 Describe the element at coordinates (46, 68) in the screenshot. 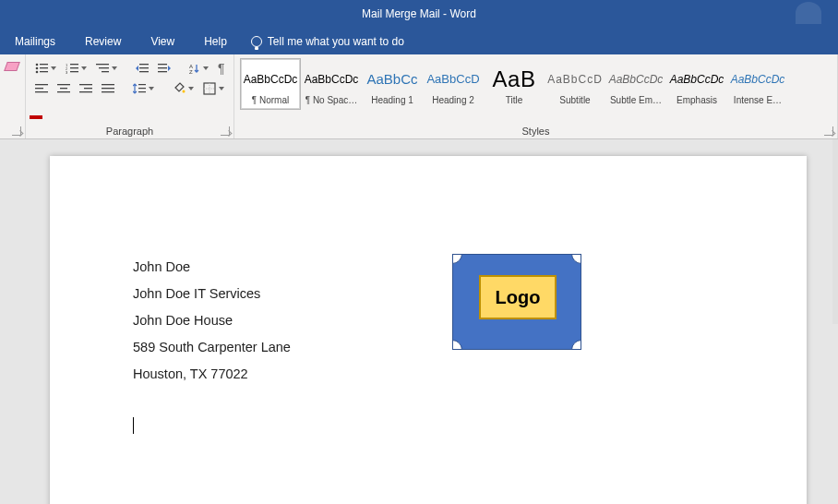

I see `bullets-button` at that location.